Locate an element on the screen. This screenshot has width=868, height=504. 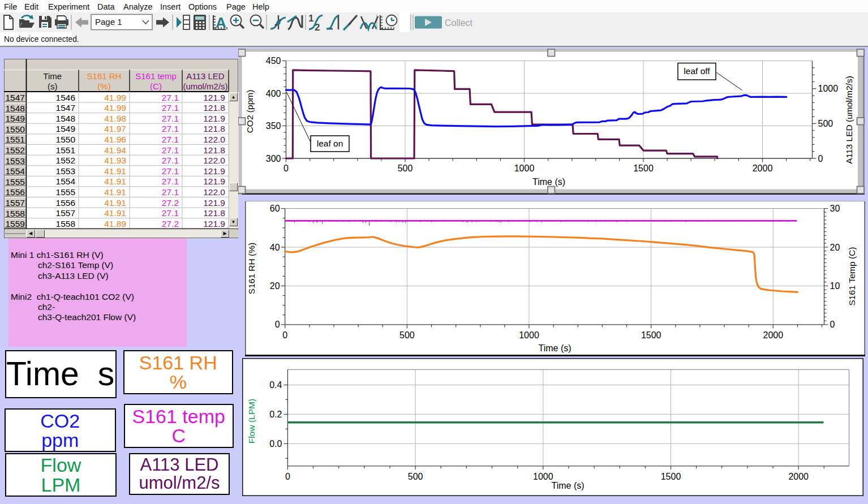
svg-text: 300 is located at coordinates (274, 158).